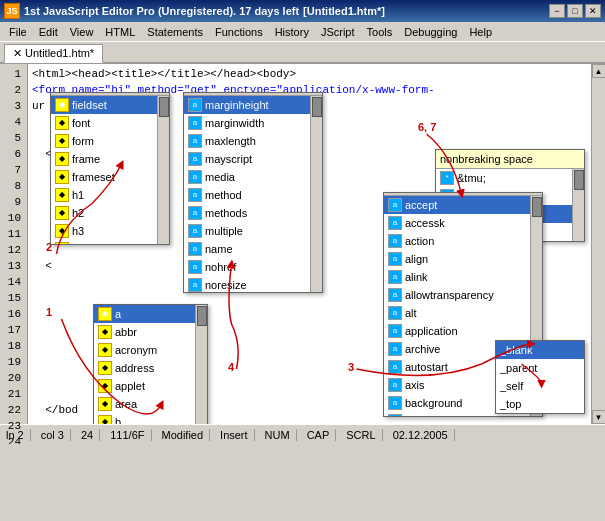 This screenshot has width=605, height=521. Describe the element at coordinates (253, 267) in the screenshot. I see `ac2-item-nohref: a nohref` at that location.